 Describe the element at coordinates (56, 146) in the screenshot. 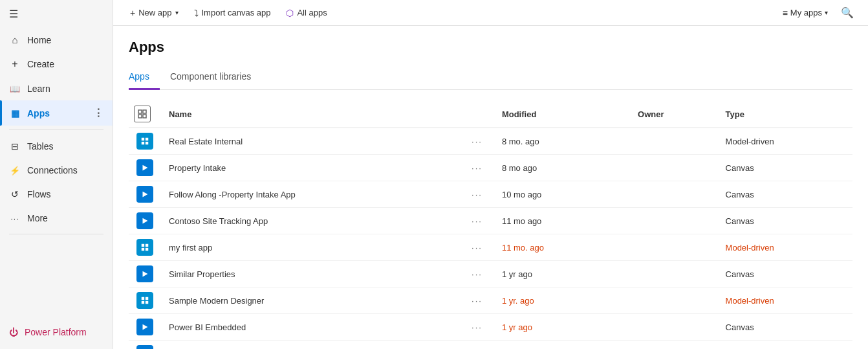

I see `sidebar-item-tables: Tables` at that location.